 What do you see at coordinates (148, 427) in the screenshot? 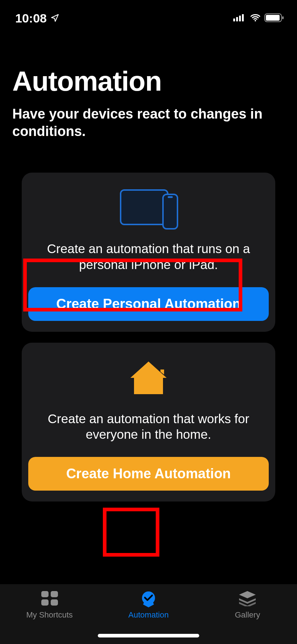
I see `home-automation-description: Create an automation that works for ever…` at bounding box center [148, 427].